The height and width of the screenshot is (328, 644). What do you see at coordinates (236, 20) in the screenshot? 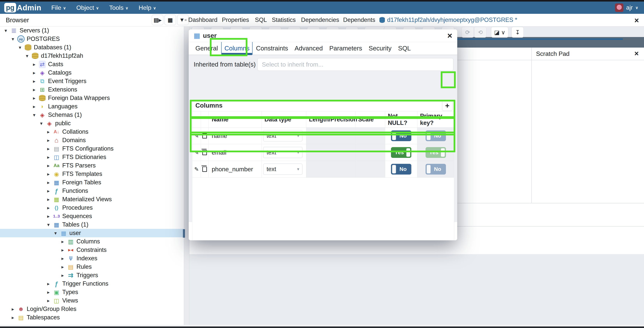
I see `tab-properties: Properties` at bounding box center [236, 20].